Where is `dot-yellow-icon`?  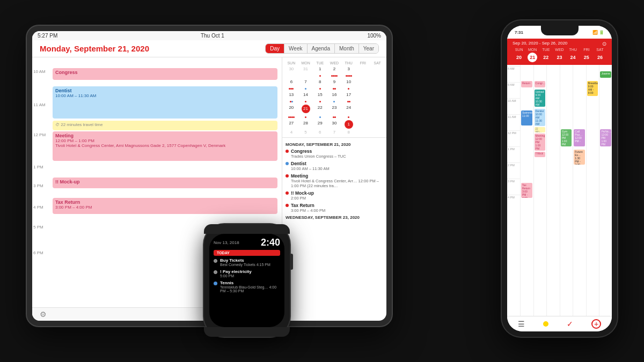 dot-yellow-icon is located at coordinates (546, 324).